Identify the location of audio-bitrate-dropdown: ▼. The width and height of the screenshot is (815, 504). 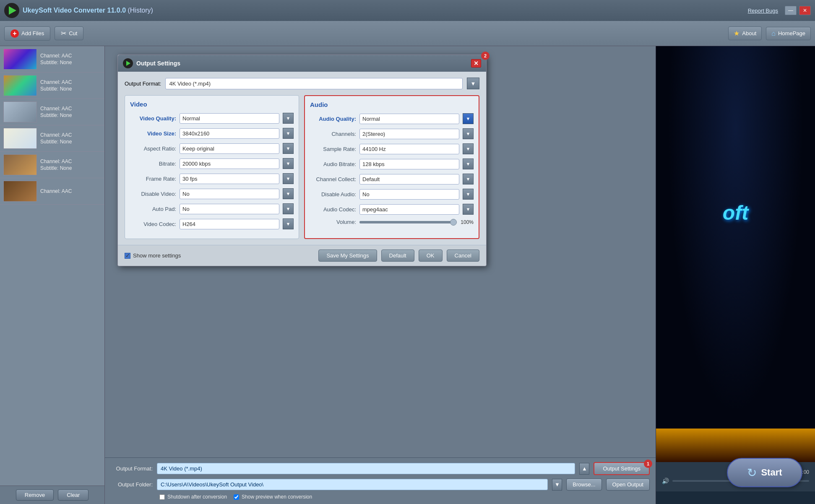
(468, 164).